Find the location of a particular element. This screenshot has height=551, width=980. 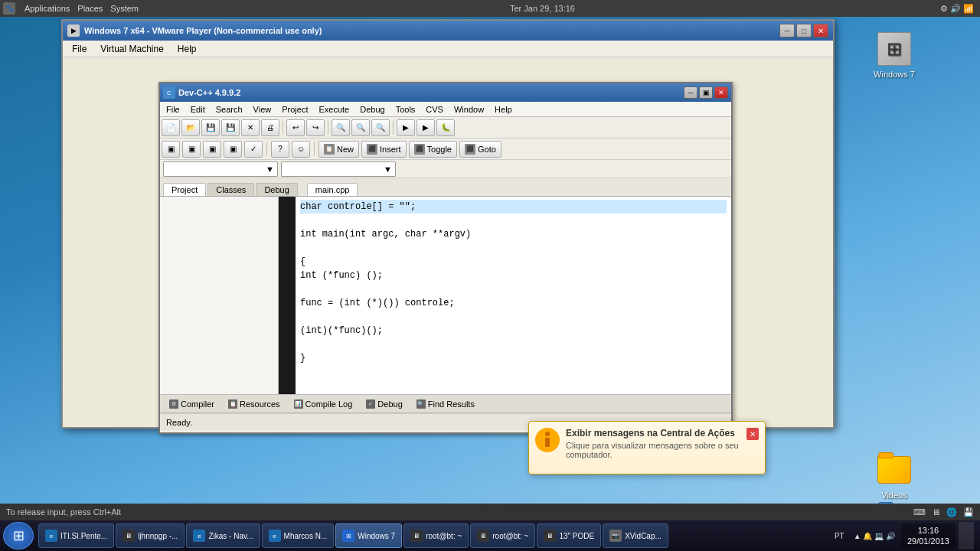

taskbar-xvid-btn: 📷 XVidCap... is located at coordinates (635, 536).